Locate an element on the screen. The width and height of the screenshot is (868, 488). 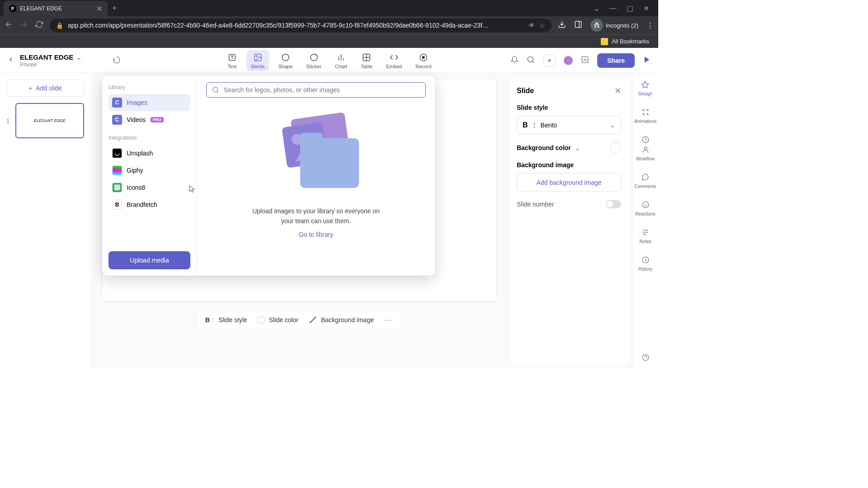
design-icon is located at coordinates (645, 84).